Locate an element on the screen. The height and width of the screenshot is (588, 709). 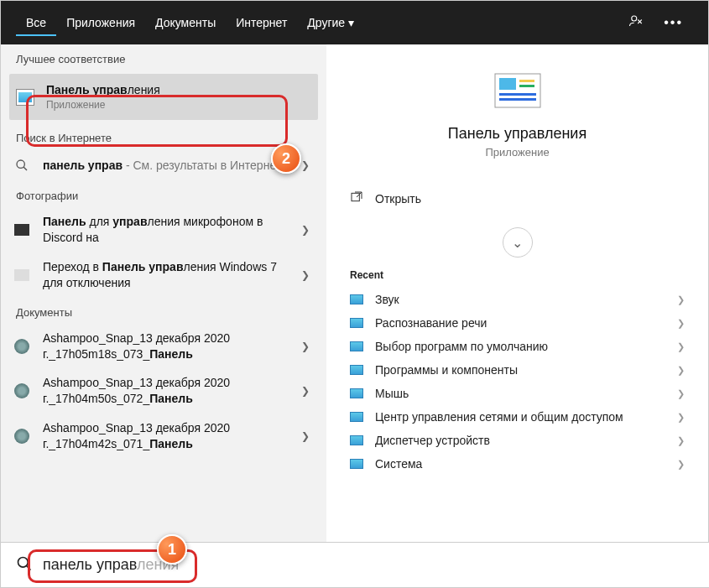
more-options-icon: ••• is located at coordinates (673, 23).